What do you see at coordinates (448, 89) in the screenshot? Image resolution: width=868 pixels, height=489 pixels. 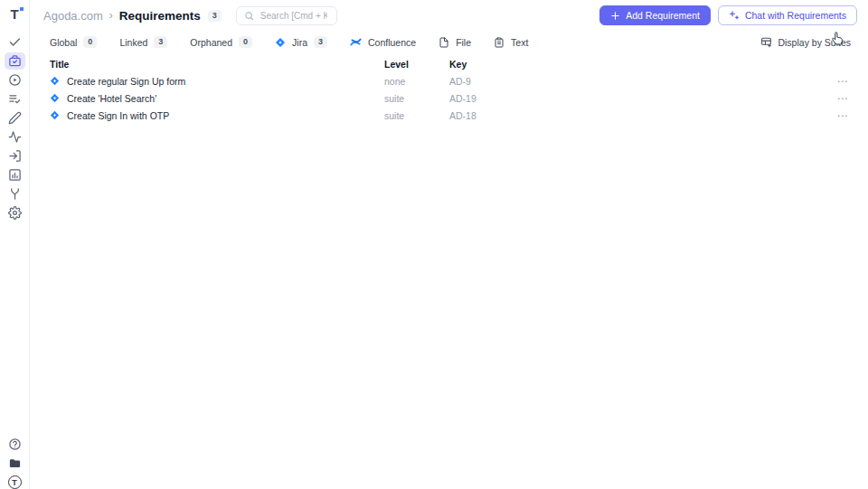 I see `requirements-table: Title Level Key Create regular Sign Up f…` at bounding box center [448, 89].